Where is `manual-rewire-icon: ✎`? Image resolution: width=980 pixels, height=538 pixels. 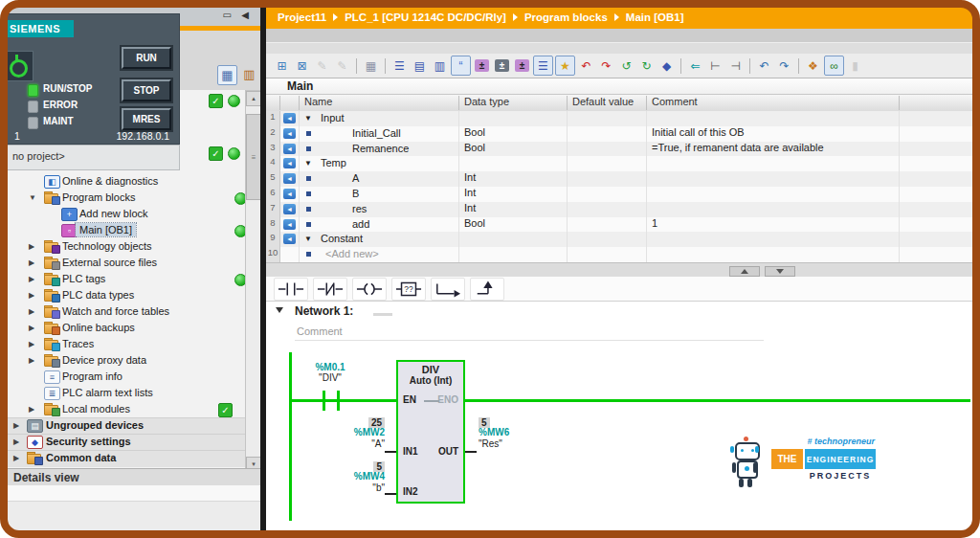 manual-rewire-icon: ✎ is located at coordinates (343, 65).